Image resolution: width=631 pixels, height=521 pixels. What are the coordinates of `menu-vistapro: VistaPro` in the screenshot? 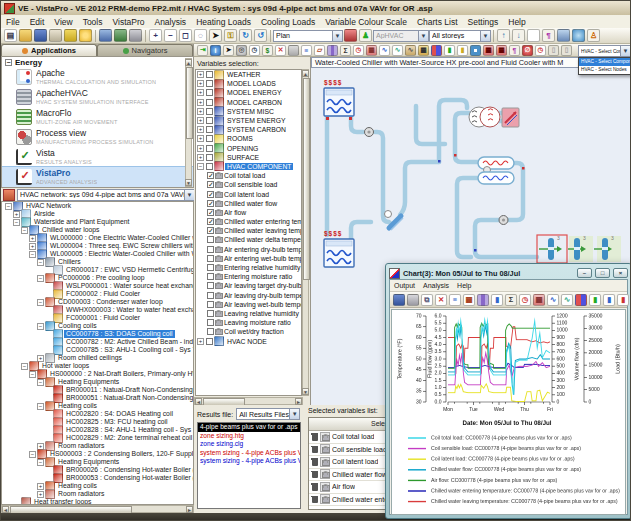 It's located at (128, 22).